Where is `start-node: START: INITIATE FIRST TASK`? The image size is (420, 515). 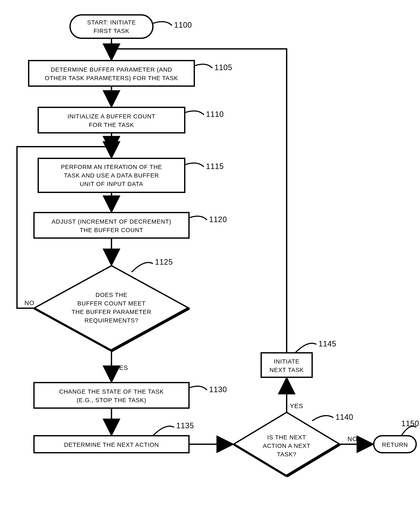
start-node: START: INITIATE FIRST TASK is located at coordinates (112, 27).